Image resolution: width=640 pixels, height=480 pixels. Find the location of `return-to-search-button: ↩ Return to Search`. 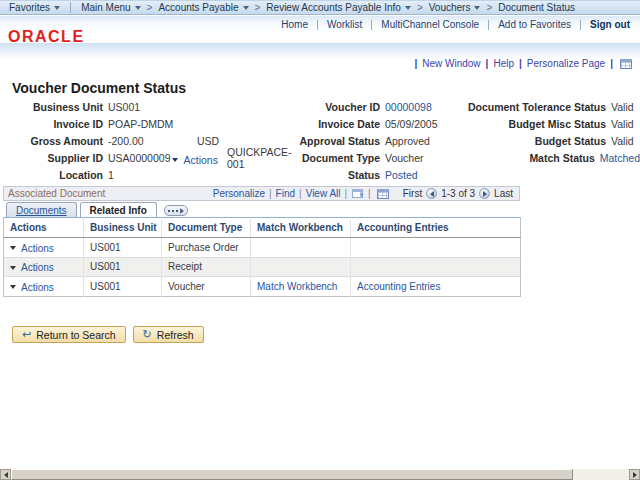

return-to-search-button: ↩ Return to Search is located at coordinates (69, 334).